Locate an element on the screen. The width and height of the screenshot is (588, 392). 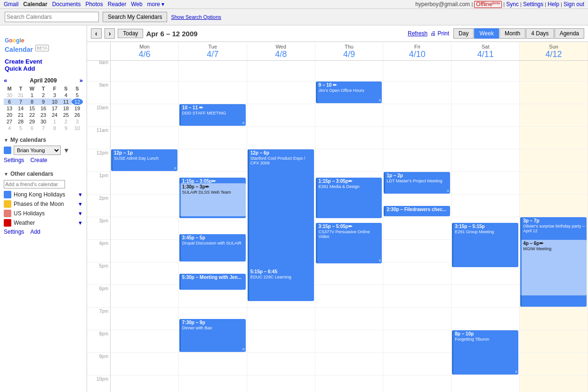
calendar-event: 10 – 11 ✏DDD STAFF MEETING≡ is located at coordinates (213, 115).